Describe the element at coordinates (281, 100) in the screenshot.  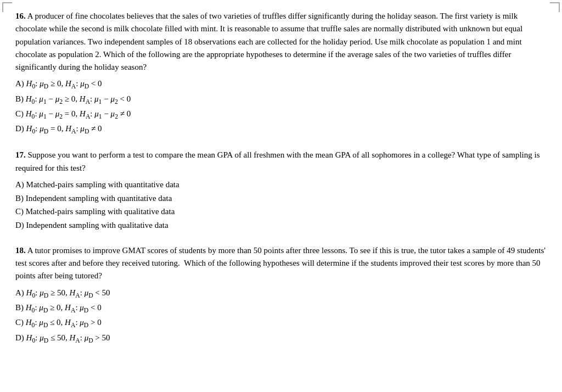
I see `q16-answer-b: B) H0: μ1 − μ2 ≥ 0, HA: μ1 − μ2 < 0` at that location.